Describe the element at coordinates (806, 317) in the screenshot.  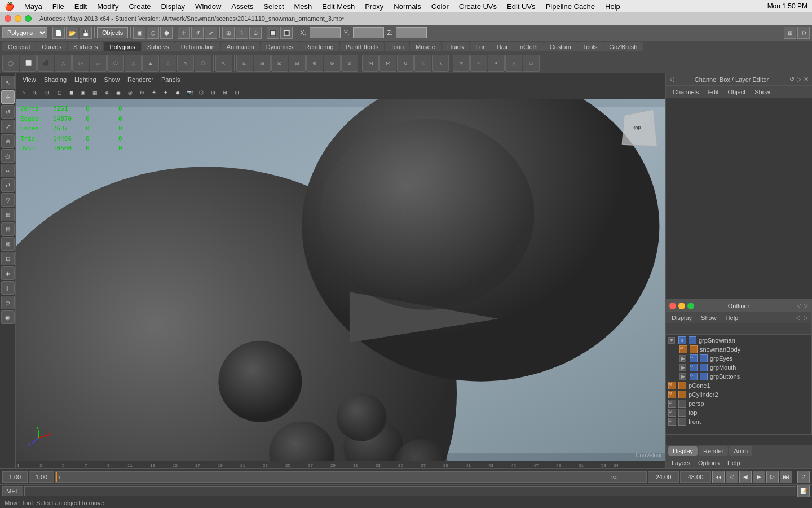
I see `outliner-right-btn: ▷` at that location.